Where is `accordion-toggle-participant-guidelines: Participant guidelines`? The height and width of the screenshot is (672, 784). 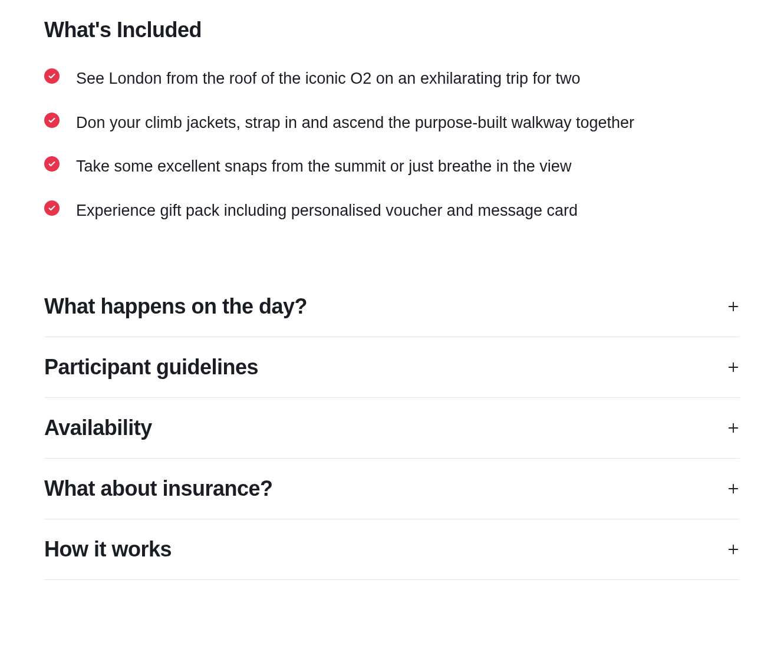
accordion-toggle-participant-guidelines: Participant guidelines is located at coordinates (392, 367).